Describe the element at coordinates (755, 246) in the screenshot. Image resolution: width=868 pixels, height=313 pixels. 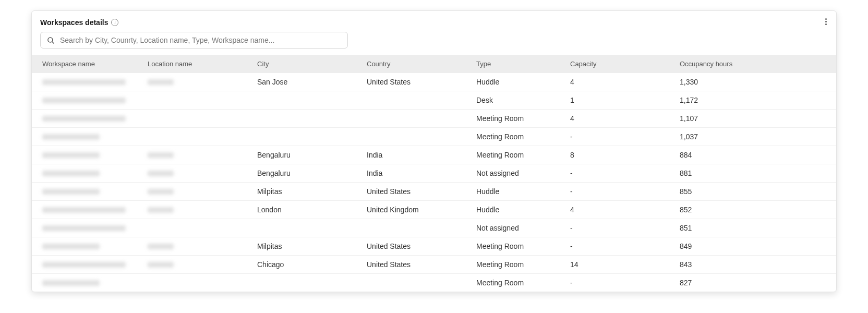
I see `cell-occupancy-hours: 849` at that location.